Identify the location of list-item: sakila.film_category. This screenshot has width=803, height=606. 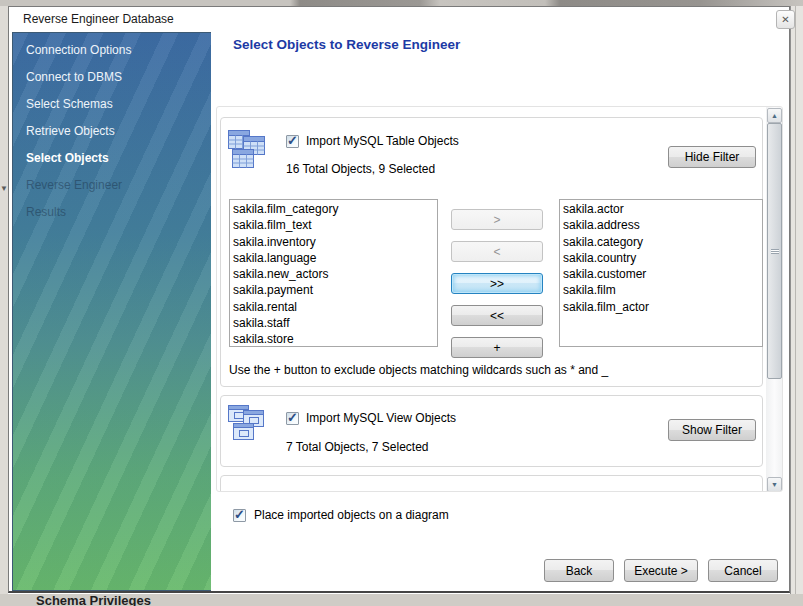
(335, 209).